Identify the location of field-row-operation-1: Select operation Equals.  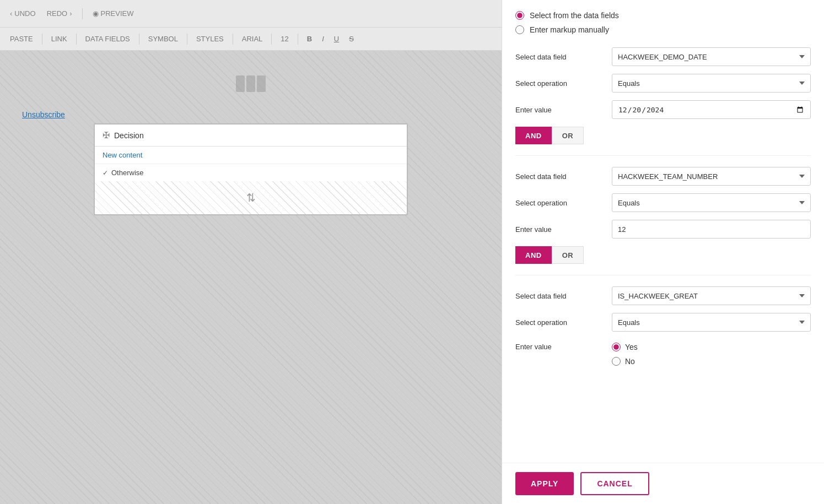
(663, 83).